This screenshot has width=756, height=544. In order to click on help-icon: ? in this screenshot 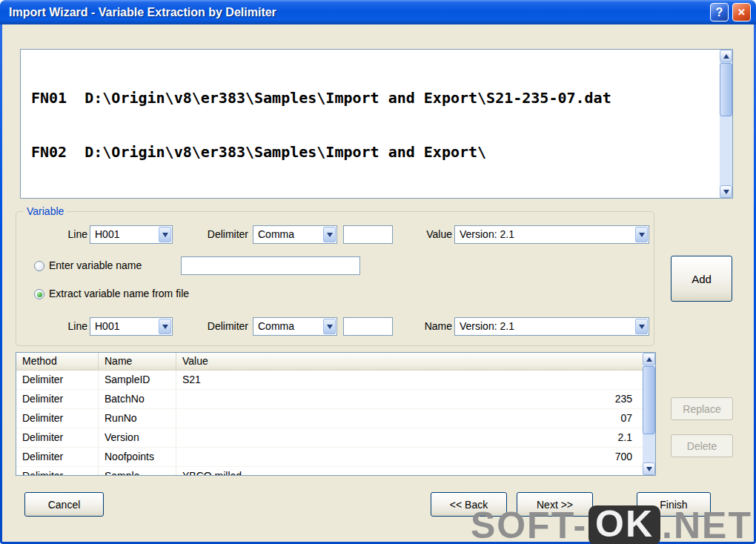, I will do `click(720, 13)`.